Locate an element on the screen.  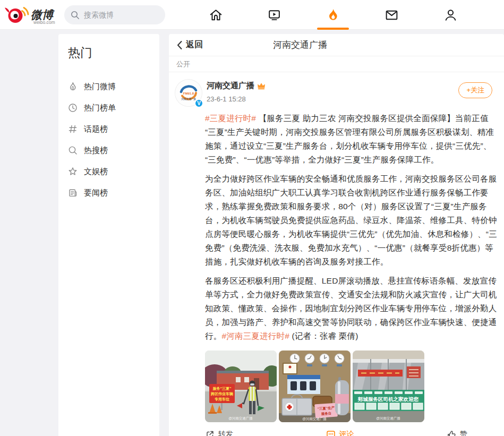
like-button: 赞 is located at coordinates (457, 433).